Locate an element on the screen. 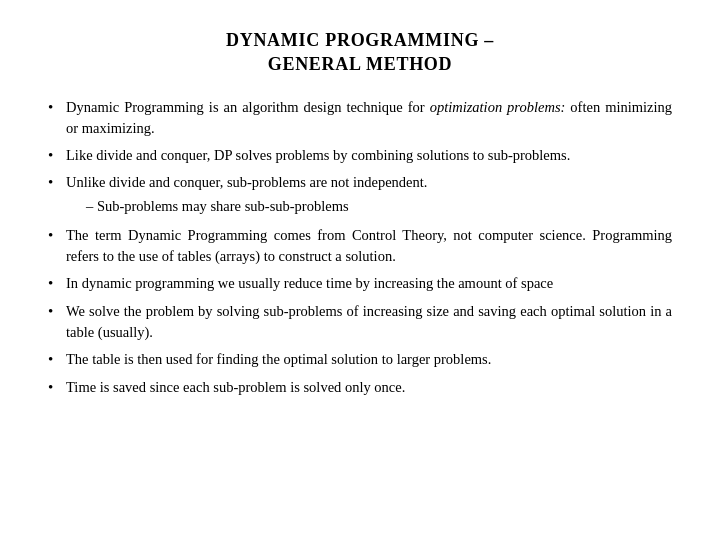 The height and width of the screenshot is (540, 720). list-item: • Unlike divide and conquer, sub-problem… is located at coordinates (360, 196).